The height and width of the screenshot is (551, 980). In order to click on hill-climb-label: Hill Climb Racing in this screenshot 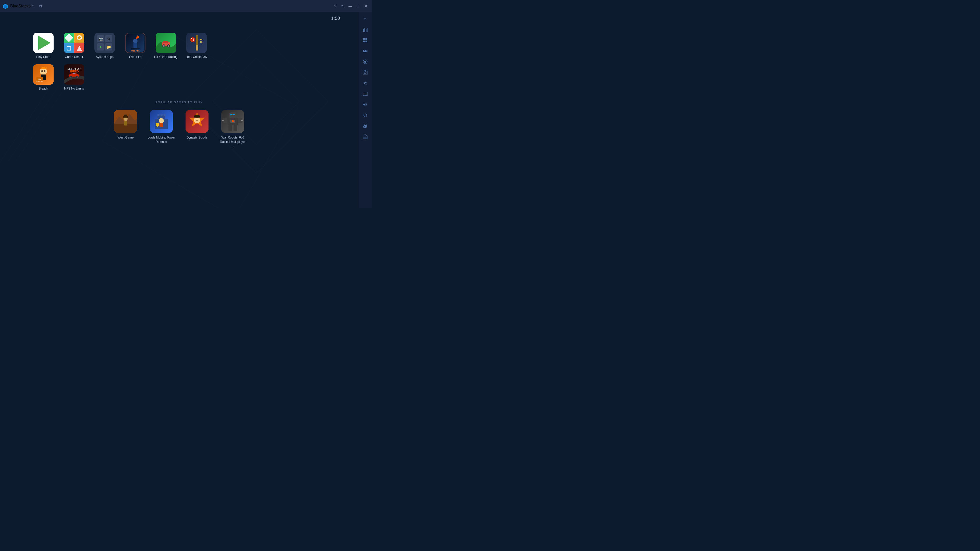, I will do `click(166, 57)`.